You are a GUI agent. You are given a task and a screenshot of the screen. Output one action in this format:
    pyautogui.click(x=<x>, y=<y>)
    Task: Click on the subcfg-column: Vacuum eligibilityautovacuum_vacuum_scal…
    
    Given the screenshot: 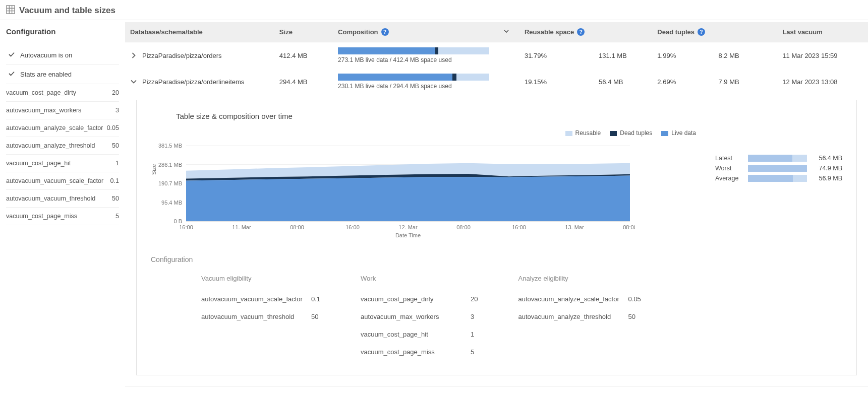 What is the action you would take?
    pyautogui.click(x=261, y=317)
    